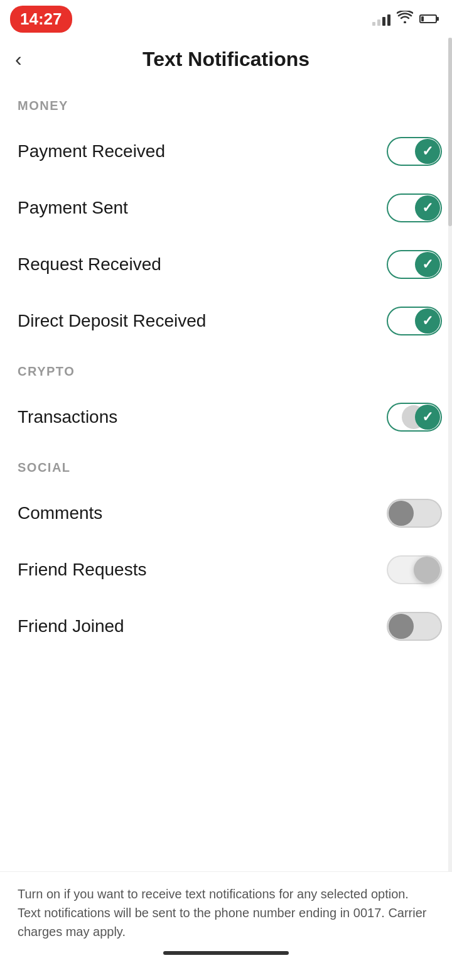  Describe the element at coordinates (226, 59) in the screenshot. I see `page-title: Text Notifications` at that location.